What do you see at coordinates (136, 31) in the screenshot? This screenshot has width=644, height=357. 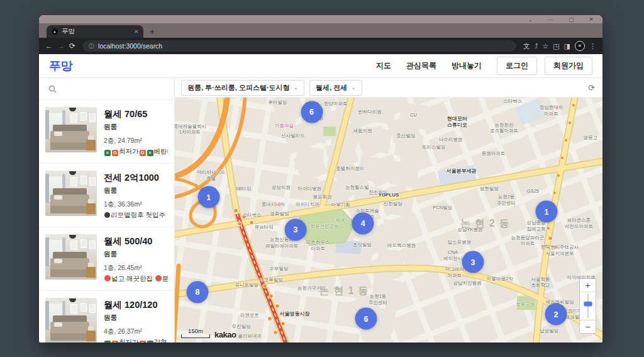 I see `tab-close-icon: ✕` at bounding box center [136, 31].